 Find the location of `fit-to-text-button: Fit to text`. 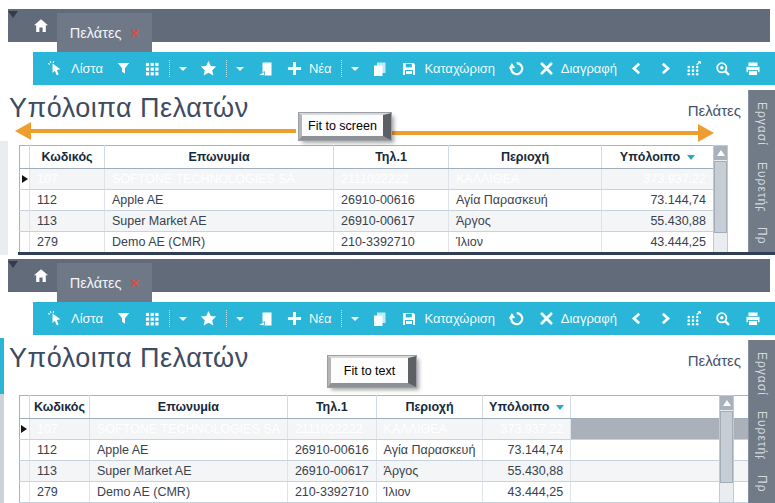

fit-to-text-button: Fit to text is located at coordinates (372, 372).